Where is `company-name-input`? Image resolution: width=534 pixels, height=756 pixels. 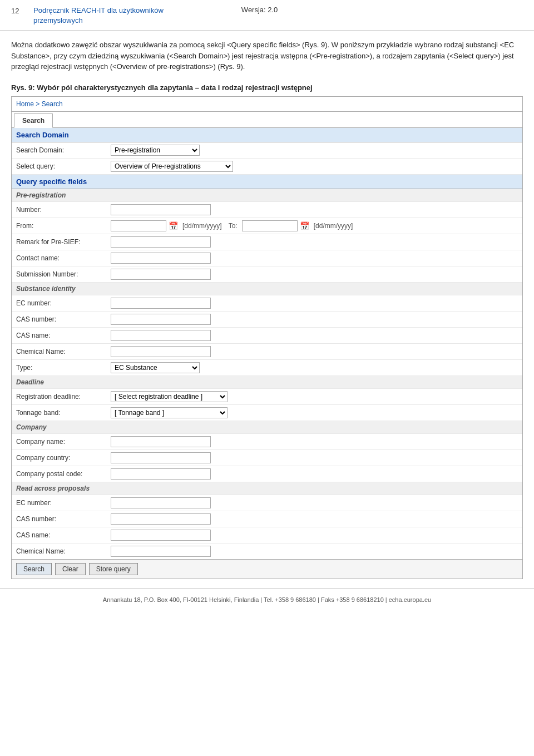 company-name-input is located at coordinates (161, 442).